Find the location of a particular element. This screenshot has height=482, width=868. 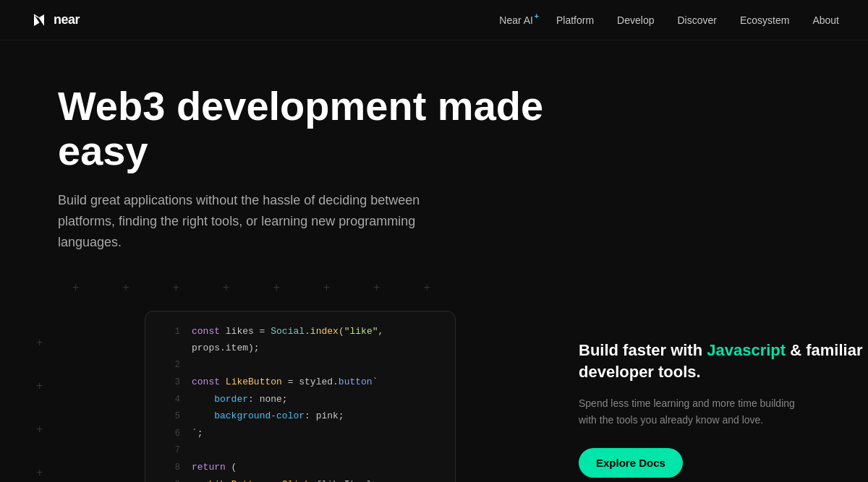

hero-subtitle: Build great applications without the has… is located at coordinates (260, 221).